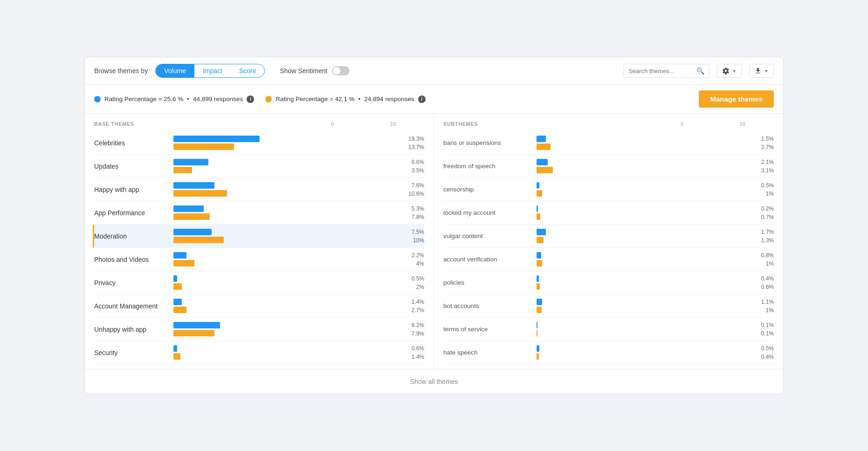  I want to click on right-row-label: terms of service, so click(490, 329).